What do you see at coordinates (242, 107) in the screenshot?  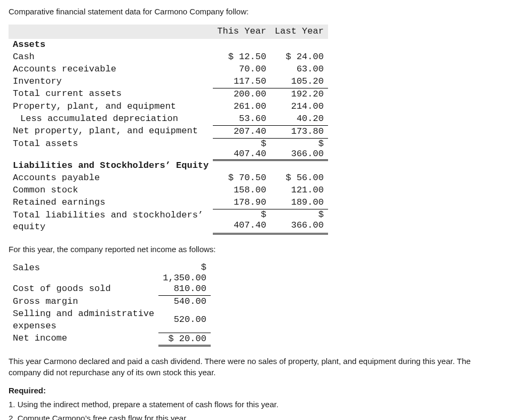 I see `ppe-this-year: 261.00` at bounding box center [242, 107].